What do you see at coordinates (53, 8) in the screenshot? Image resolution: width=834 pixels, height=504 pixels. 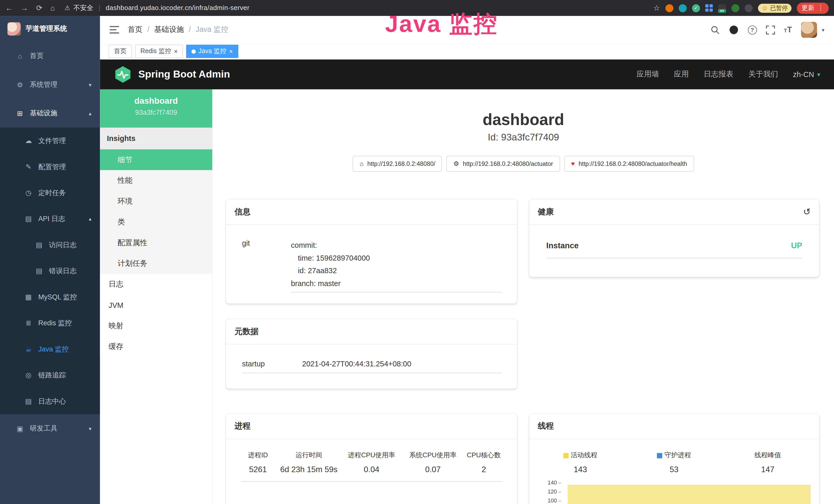 I see `home-icon: ⌂` at bounding box center [53, 8].